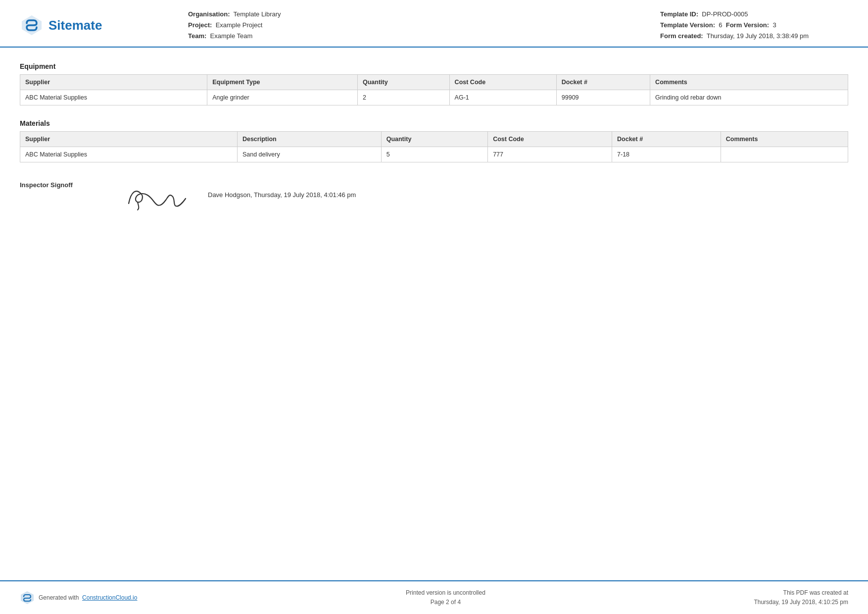 This screenshot has width=868, height=614. Describe the element at coordinates (503, 98) in the screenshot. I see `equipment-costcode: AG-1` at that location.